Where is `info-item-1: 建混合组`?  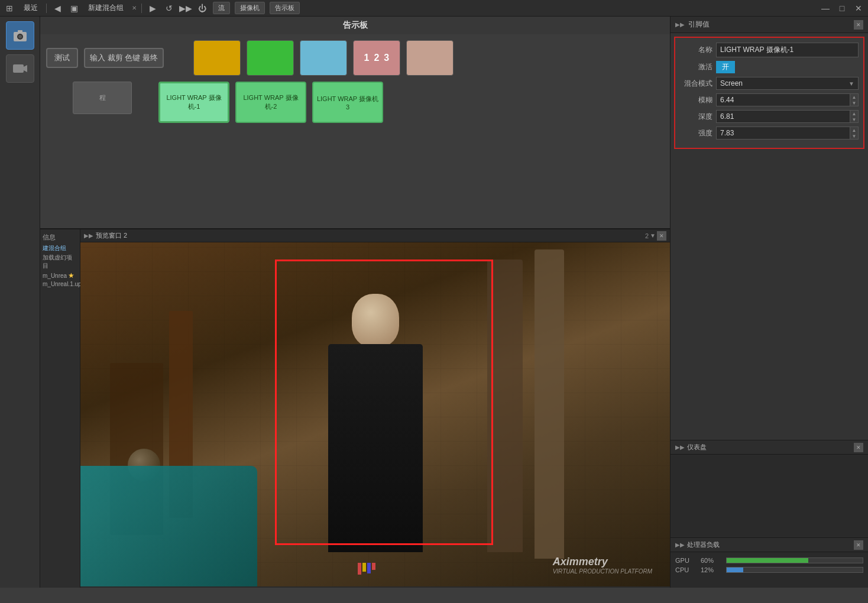 info-item-1: 建混合组 is located at coordinates (60, 248).